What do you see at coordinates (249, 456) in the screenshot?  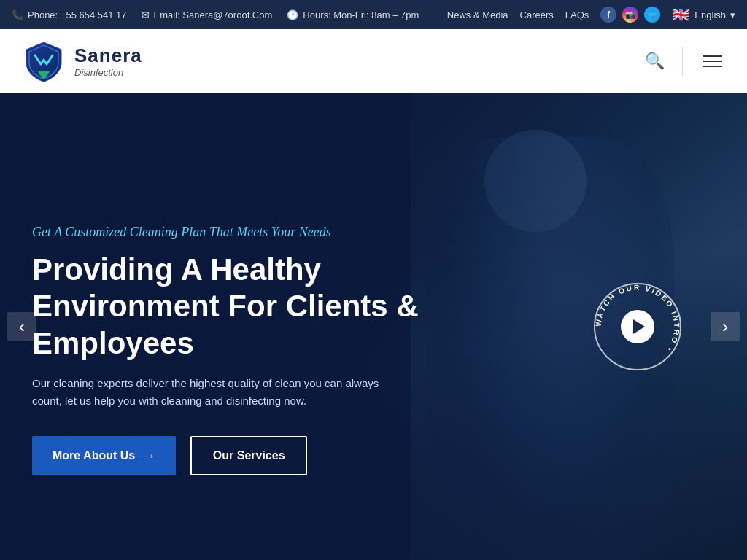 I see `our-services-button: Our Services` at bounding box center [249, 456].